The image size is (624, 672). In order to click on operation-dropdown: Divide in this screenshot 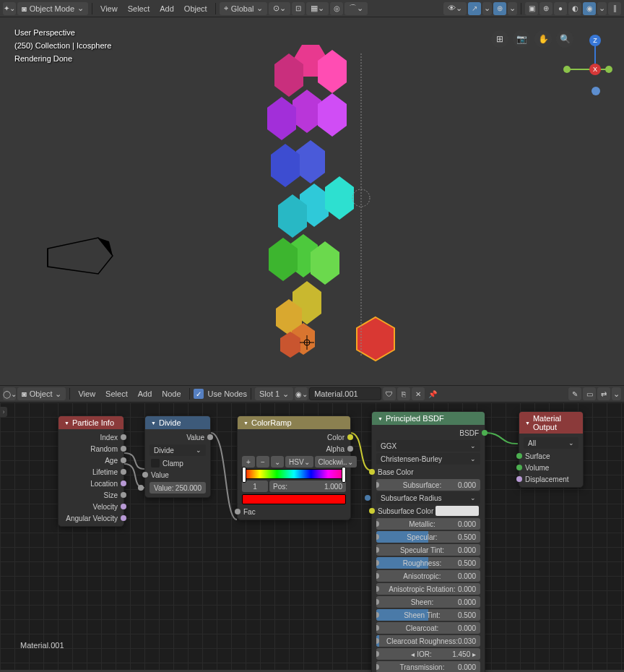, I will do `click(178, 450)`.